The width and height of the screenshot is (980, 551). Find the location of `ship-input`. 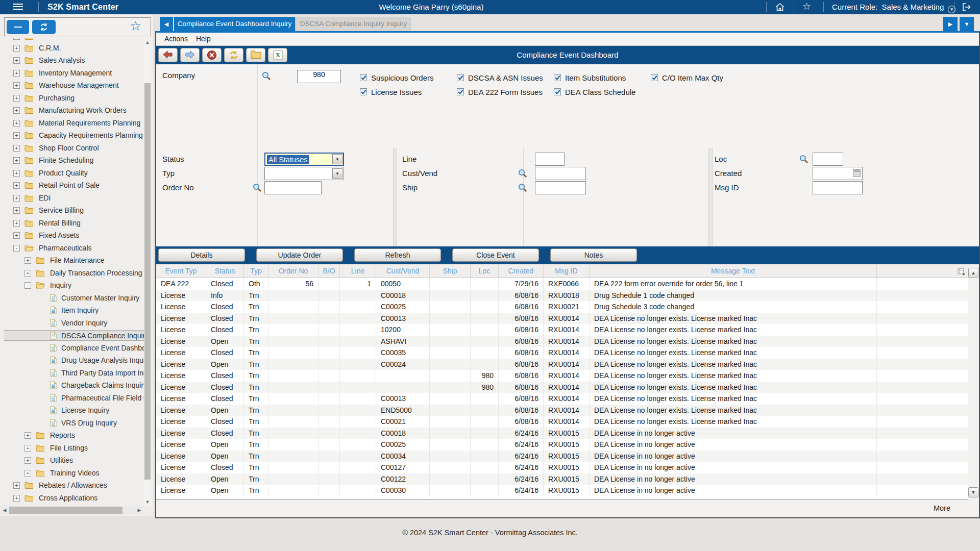

ship-input is located at coordinates (560, 188).